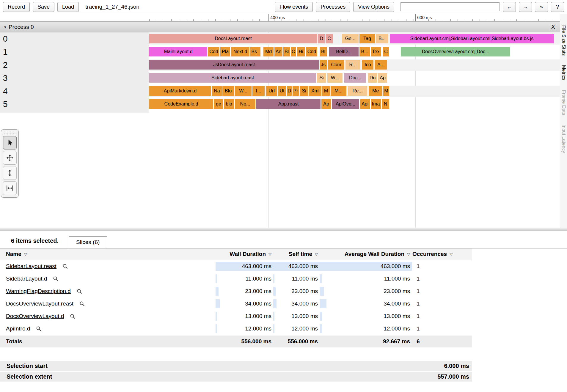  I want to click on process-header: ▾ Process 0 X, so click(280, 27).